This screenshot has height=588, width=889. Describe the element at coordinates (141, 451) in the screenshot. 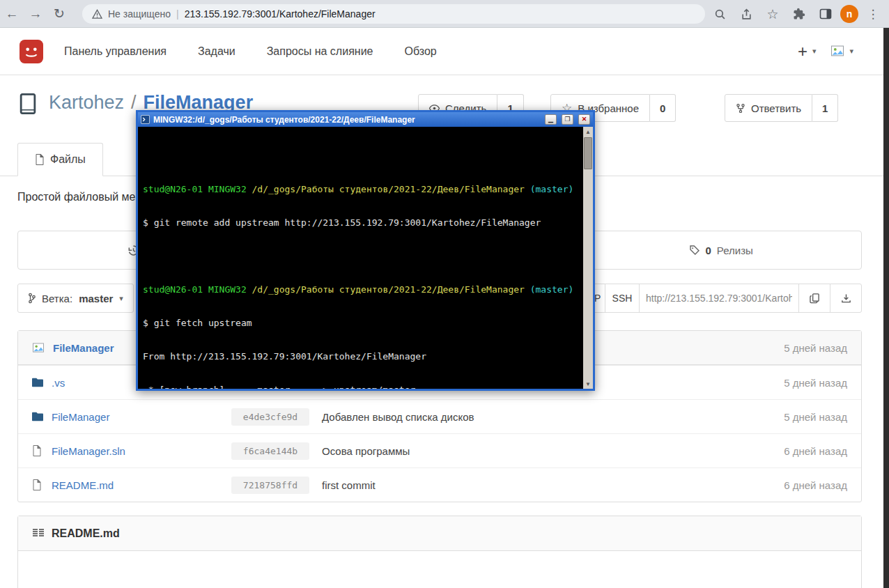

I see `file-name-link: FileManager.sln` at that location.